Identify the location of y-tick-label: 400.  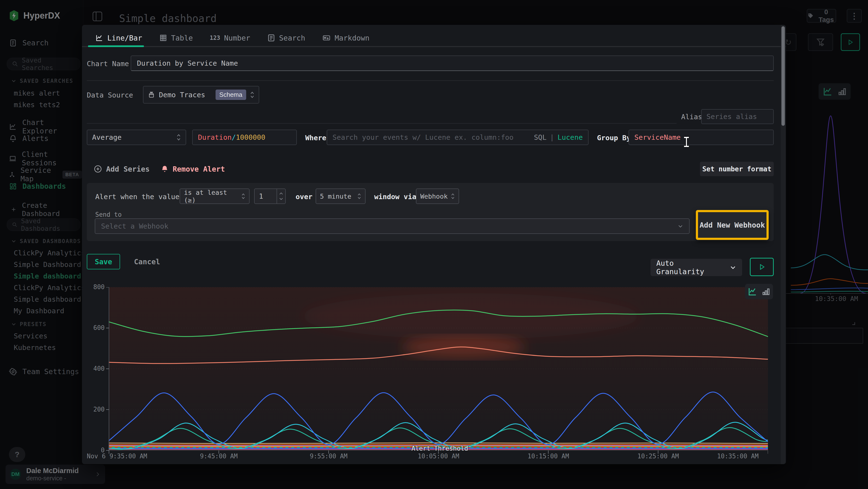
(94, 369).